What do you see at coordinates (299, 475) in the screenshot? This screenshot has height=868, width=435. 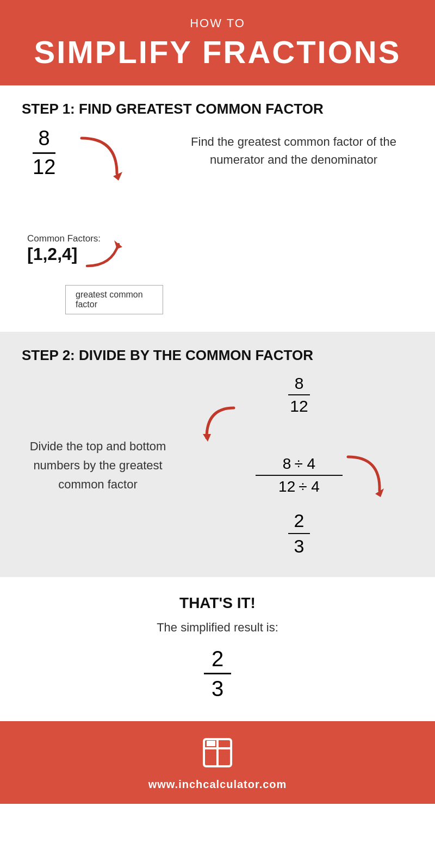 I see `fraction-divide-inner: 8 ÷ 4 12 ÷ 4` at bounding box center [299, 475].